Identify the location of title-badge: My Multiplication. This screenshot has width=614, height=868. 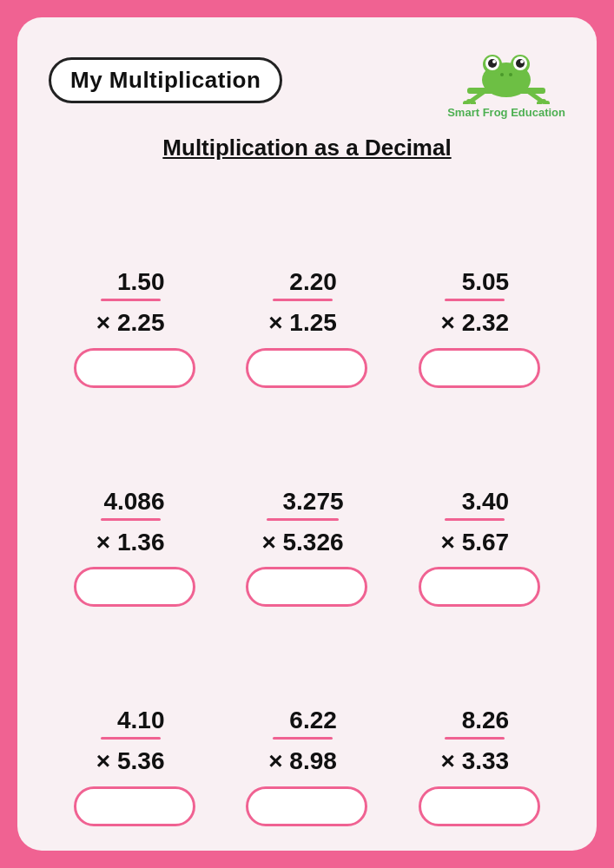
(165, 80).